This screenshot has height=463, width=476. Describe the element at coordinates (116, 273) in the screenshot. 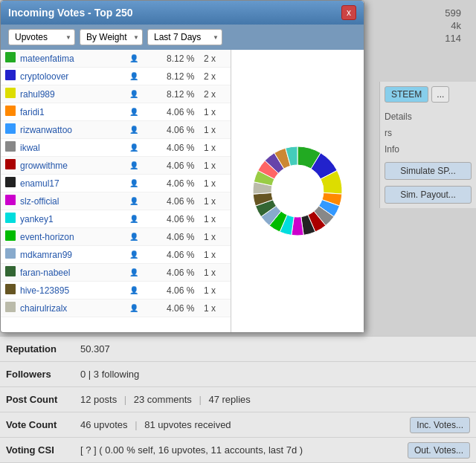

I see `vote-item: faran-nabeel 👤 4.06 % 1 x` at that location.